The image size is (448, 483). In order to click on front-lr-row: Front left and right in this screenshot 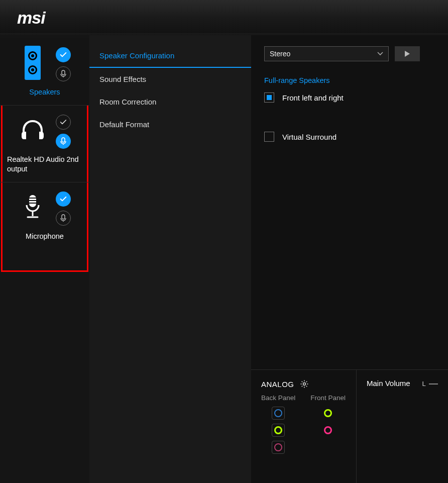, I will do `click(350, 98)`.